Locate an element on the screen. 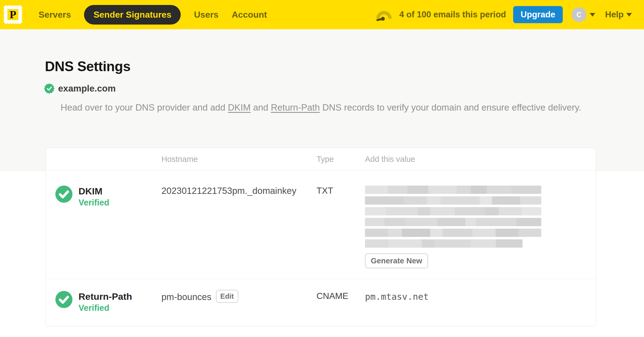  return-path-status-cell: Return-Path Verified is located at coordinates (104, 302).